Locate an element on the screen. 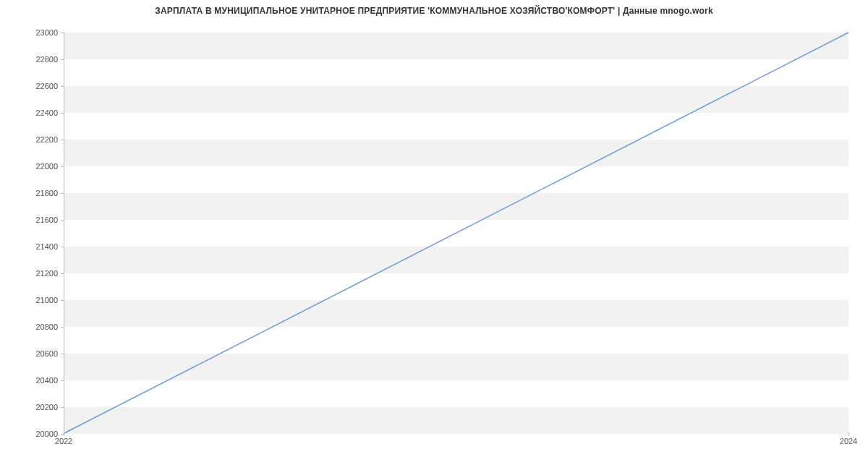  y-tick: 21600 is located at coordinates (38, 220).